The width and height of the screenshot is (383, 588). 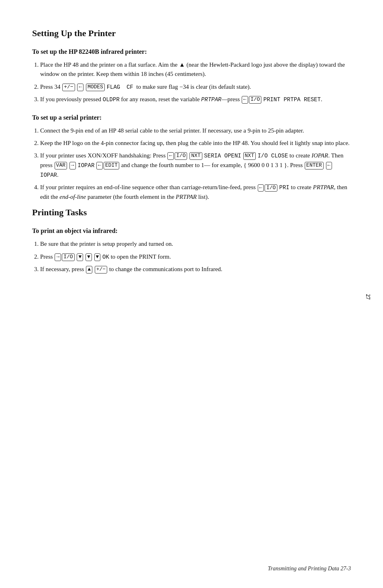 What do you see at coordinates (196, 165) in the screenshot?
I see `list-item: If your printer uses XON/XOFF handshakin…` at bounding box center [196, 165].